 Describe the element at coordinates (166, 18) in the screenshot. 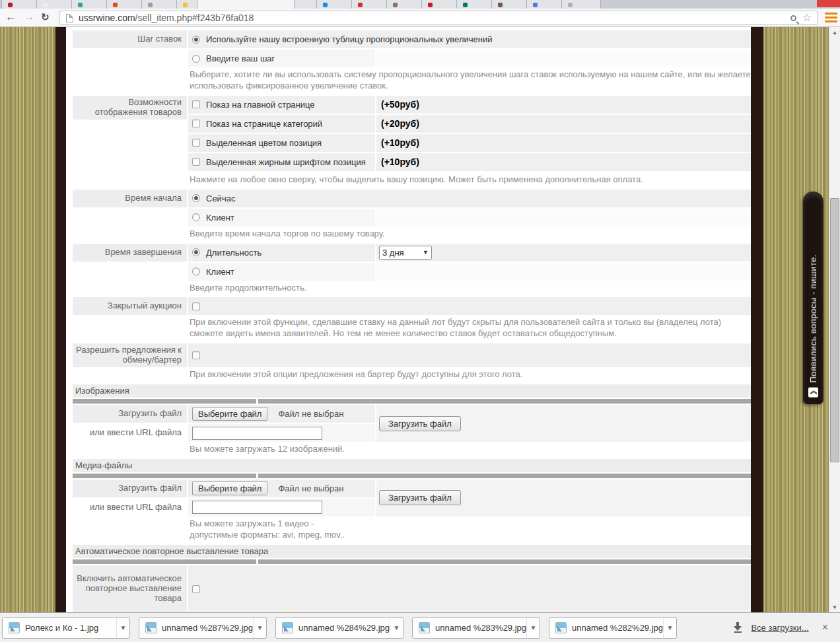

I see `url-text: ussrwine.com/sell_item.php#f243b76fa018` at that location.